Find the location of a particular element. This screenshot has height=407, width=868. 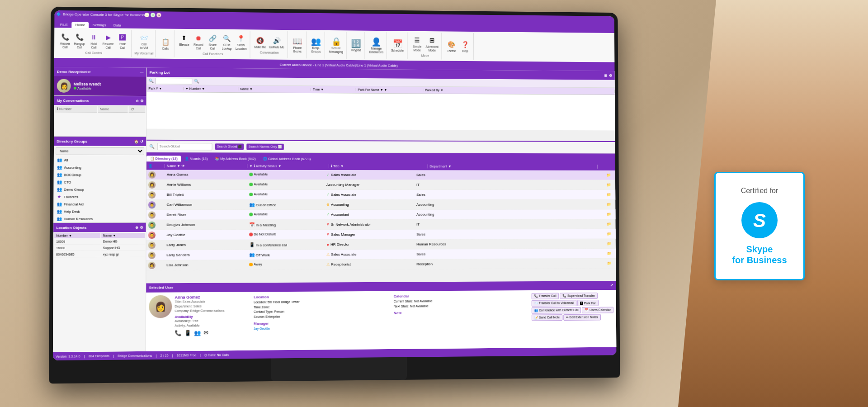

mute-me-button: 🔇 Mute Me is located at coordinates (260, 42).